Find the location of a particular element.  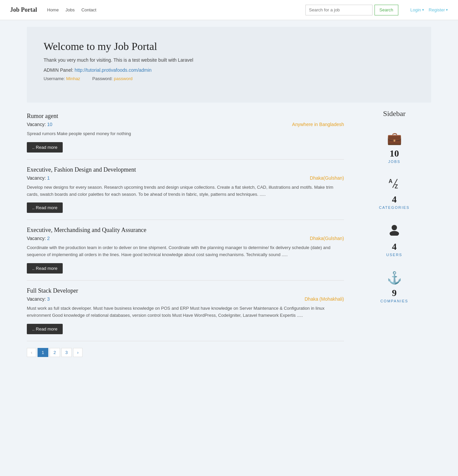

pagination: ‹ 1 2 3 › is located at coordinates (185, 356).